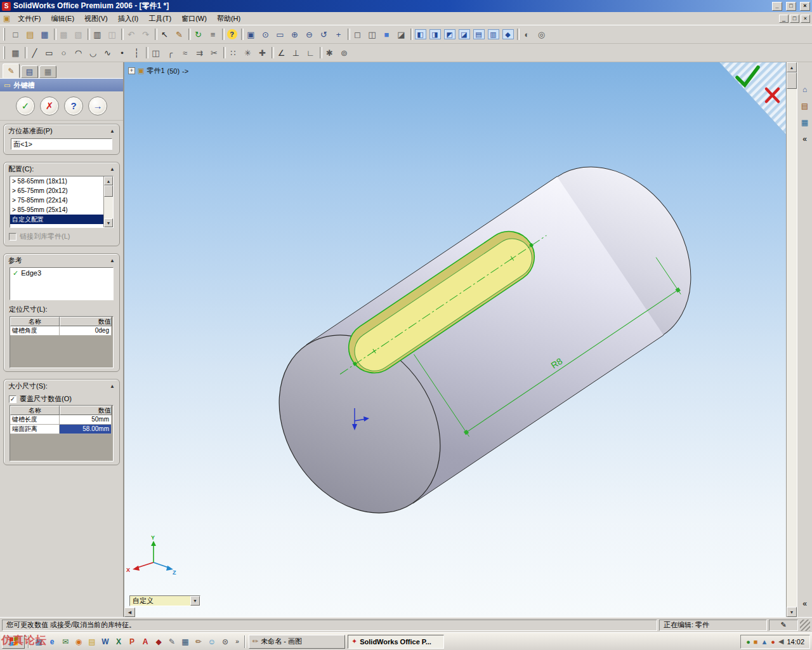 Image resolution: width=812 pixels, height=650 pixels. I want to click on configuration-combo: 自定义 ▼, so click(165, 600).